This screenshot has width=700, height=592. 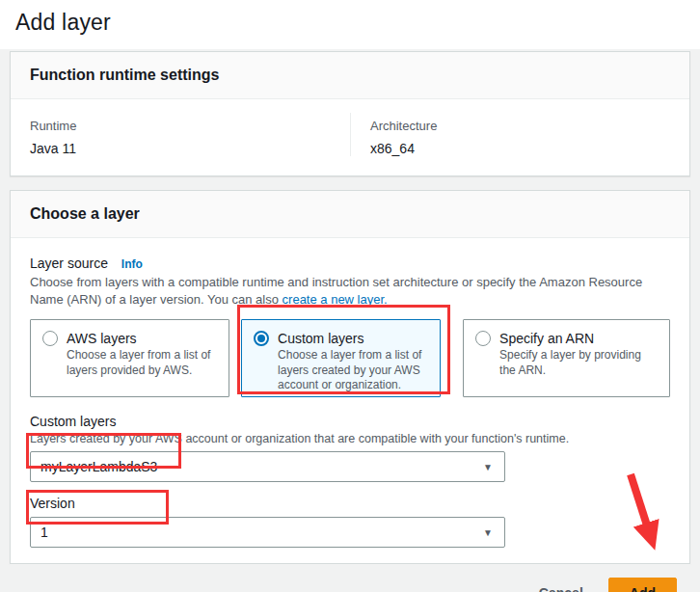 What do you see at coordinates (350, 75) in the screenshot?
I see `runtime-settings-panel-header: Function runtime settings` at bounding box center [350, 75].